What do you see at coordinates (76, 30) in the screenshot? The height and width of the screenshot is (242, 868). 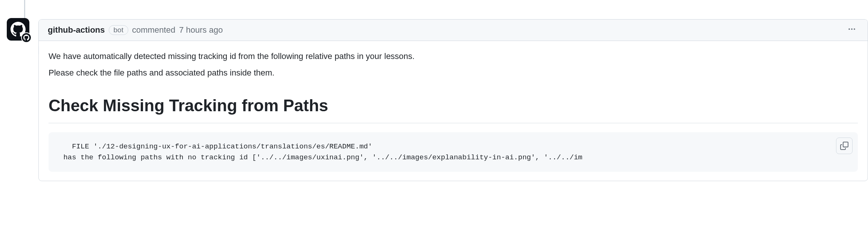 I see `author-link: github-actions` at bounding box center [76, 30].